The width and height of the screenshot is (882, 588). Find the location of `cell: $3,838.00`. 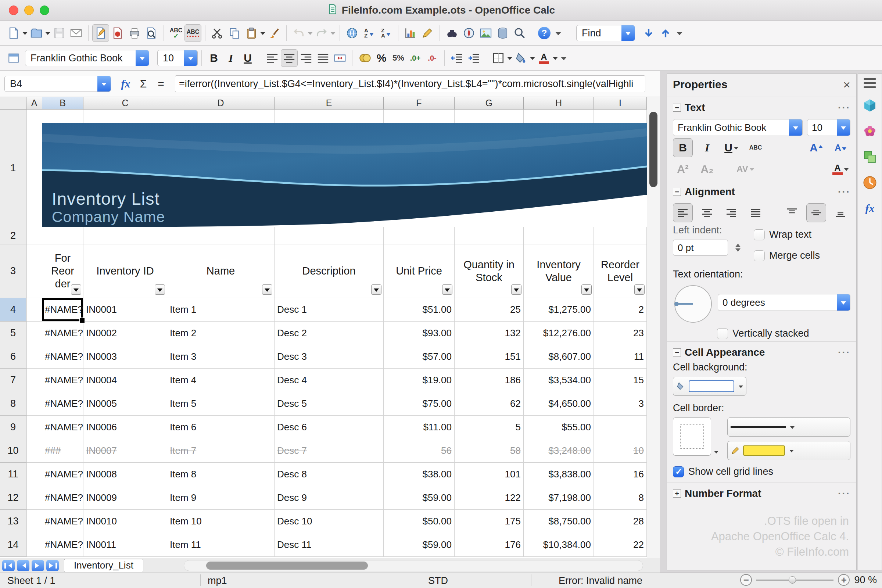

cell: $3,838.00 is located at coordinates (559, 475).